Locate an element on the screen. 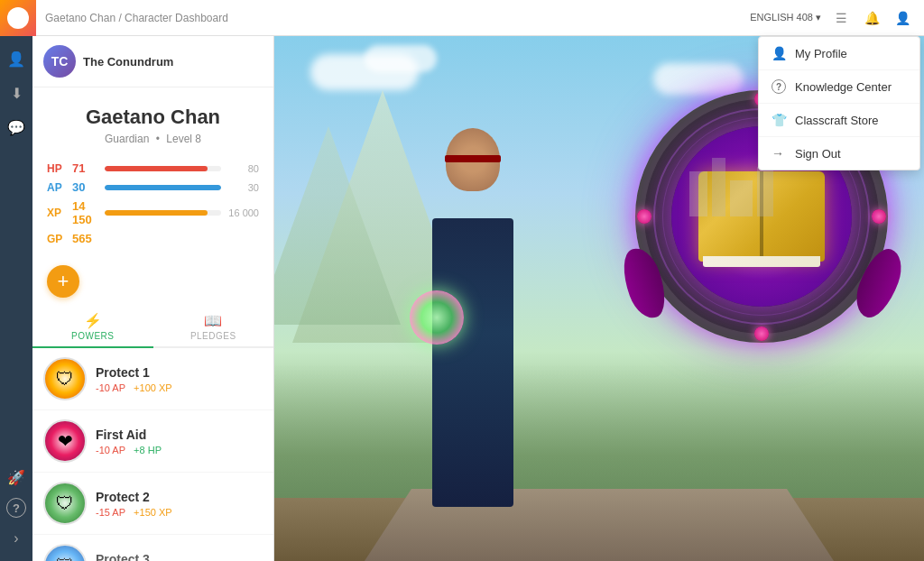  breadcrumb-user: Gaetano Chan is located at coordinates (80, 18).